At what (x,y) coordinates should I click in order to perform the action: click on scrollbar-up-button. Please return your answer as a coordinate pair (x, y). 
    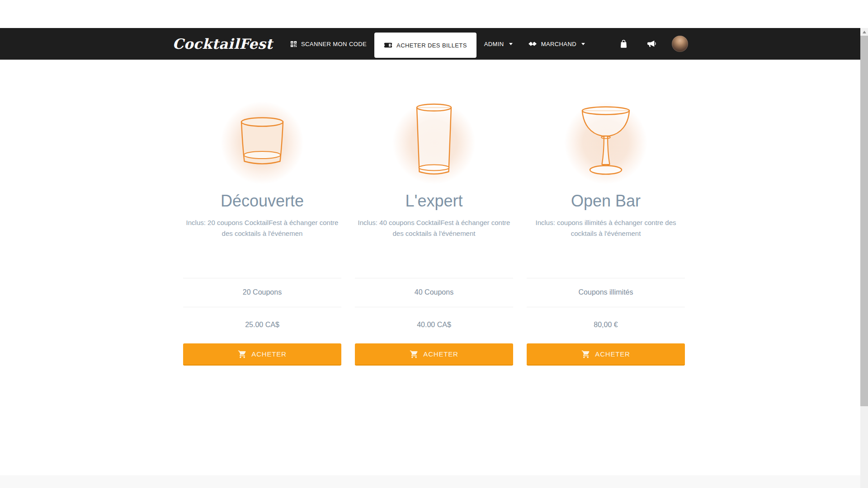
    Looking at the image, I should click on (864, 32).